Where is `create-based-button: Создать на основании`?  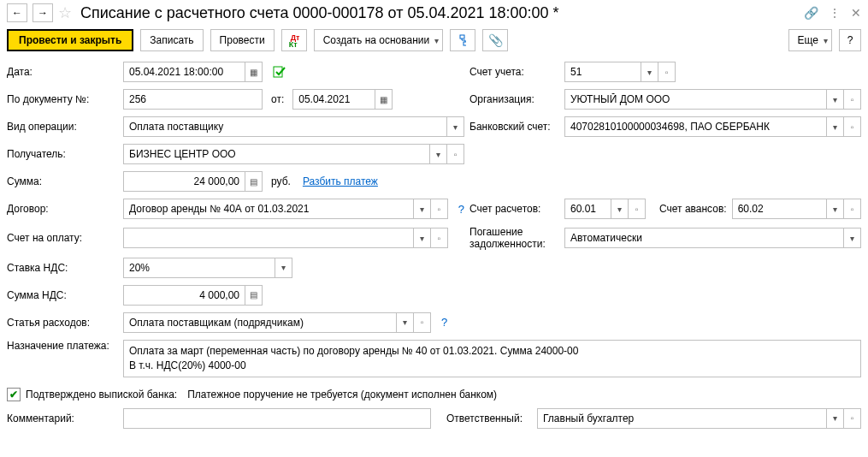 create-based-button: Создать на основании is located at coordinates (379, 40).